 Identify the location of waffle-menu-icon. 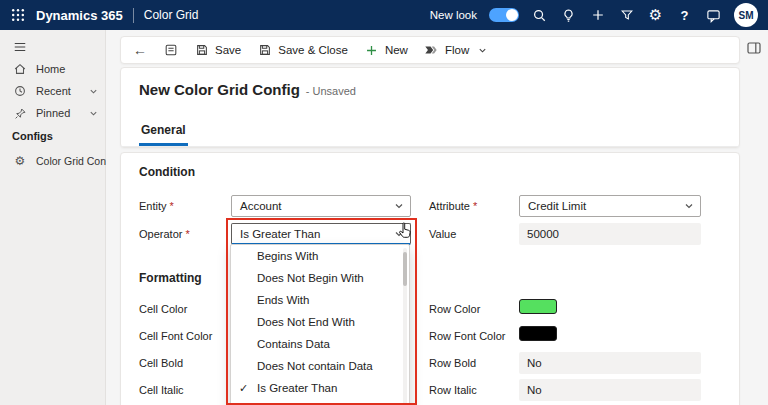
(18, 15).